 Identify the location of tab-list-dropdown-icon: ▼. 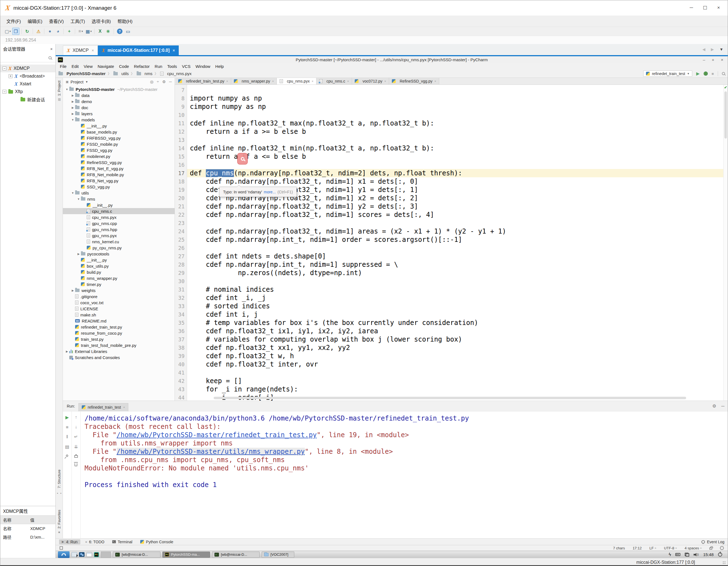
(721, 49).